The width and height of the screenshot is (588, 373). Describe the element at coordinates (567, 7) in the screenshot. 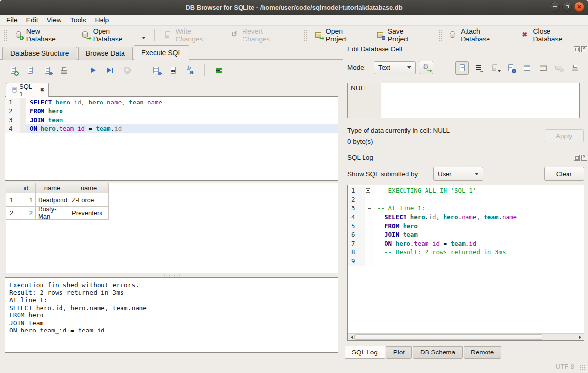

I see `maximize-button` at that location.